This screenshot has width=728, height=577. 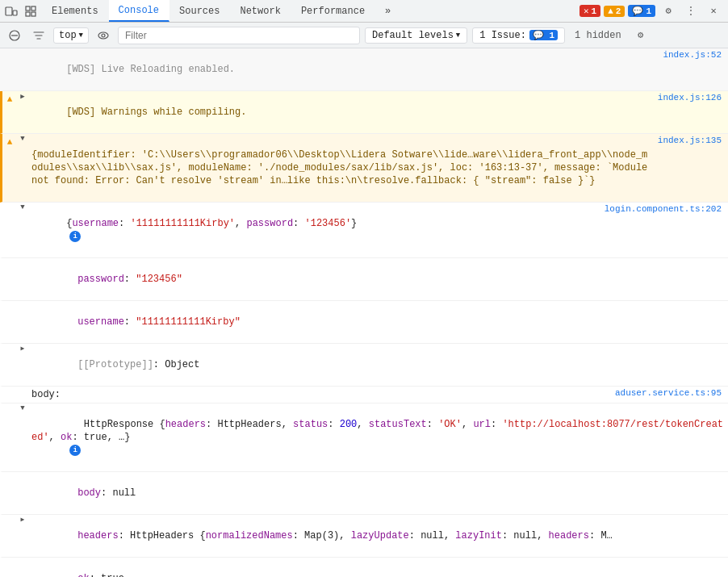 I want to click on console-row: ▲ ▼ {moduleIdentifier: 'C:\\Users\\progr…, so click(x=364, y=168).